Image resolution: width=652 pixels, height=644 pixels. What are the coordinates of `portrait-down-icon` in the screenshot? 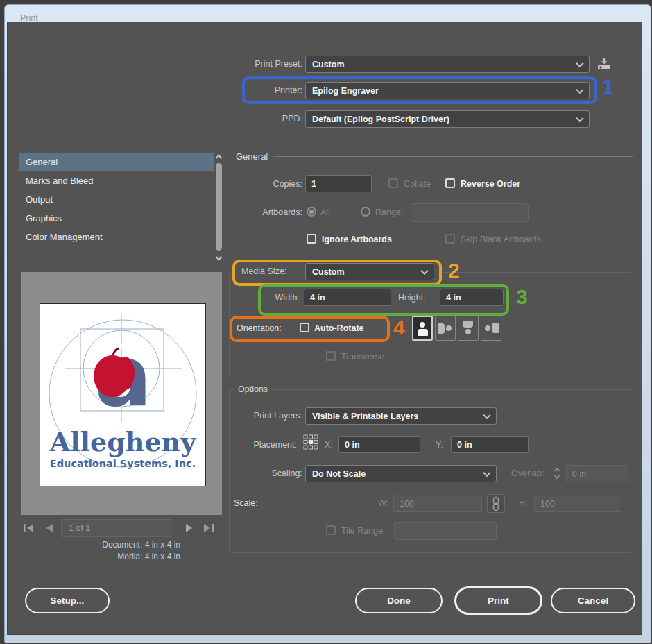 It's located at (468, 328).